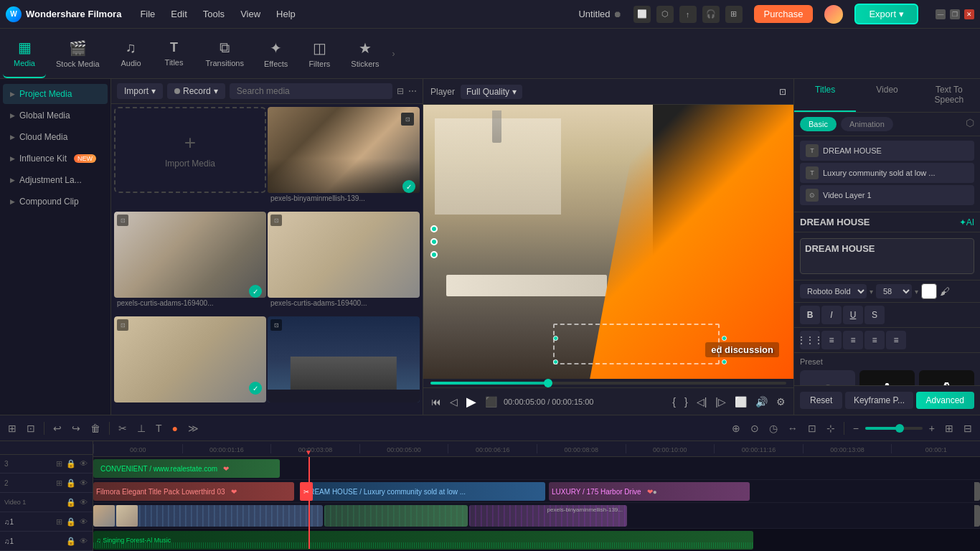 The height and width of the screenshot is (551, 980). I want to click on align-left-button: ≡, so click(831, 340).